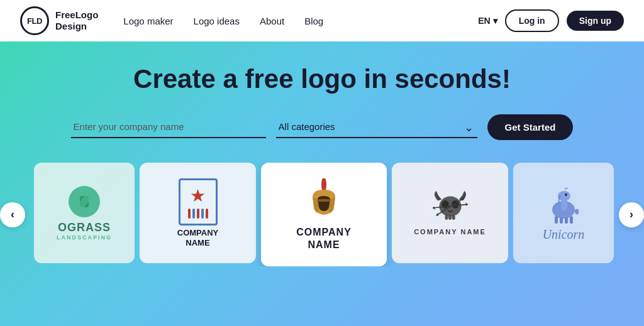 The width and height of the screenshot is (644, 326). What do you see at coordinates (450, 208) in the screenshot?
I see `bull-skull-icon` at bounding box center [450, 208].